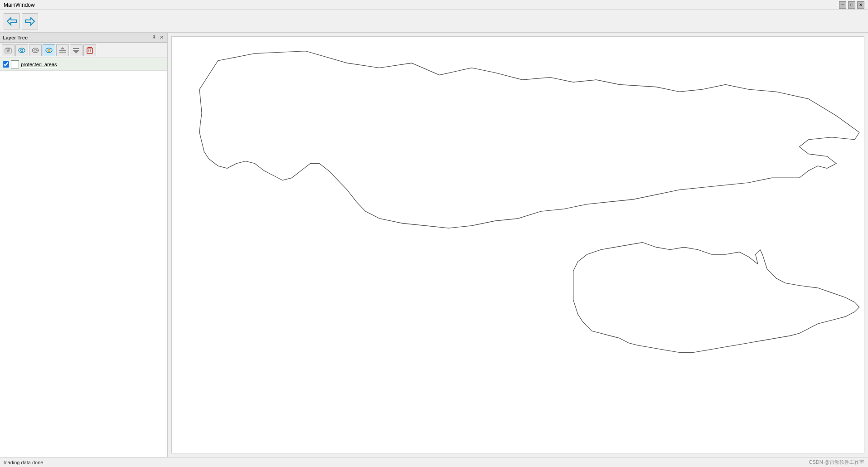  Describe the element at coordinates (49, 50) in the screenshot. I see `eye-settings-button` at that location.